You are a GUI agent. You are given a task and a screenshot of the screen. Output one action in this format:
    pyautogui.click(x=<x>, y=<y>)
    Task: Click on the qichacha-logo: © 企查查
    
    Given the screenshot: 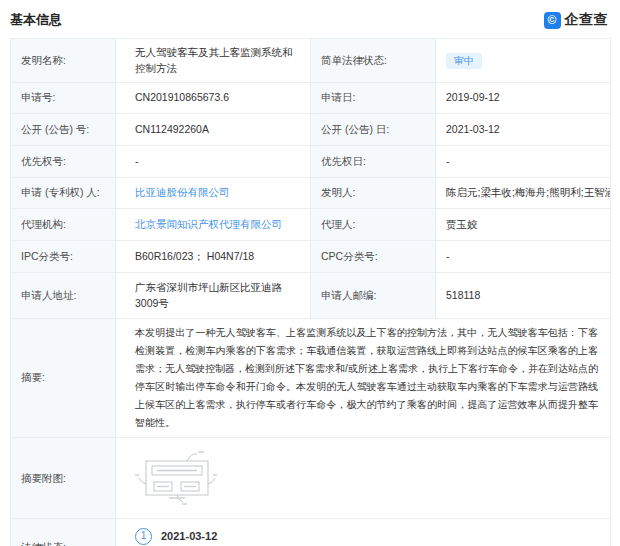 What is the action you would take?
    pyautogui.click(x=576, y=20)
    